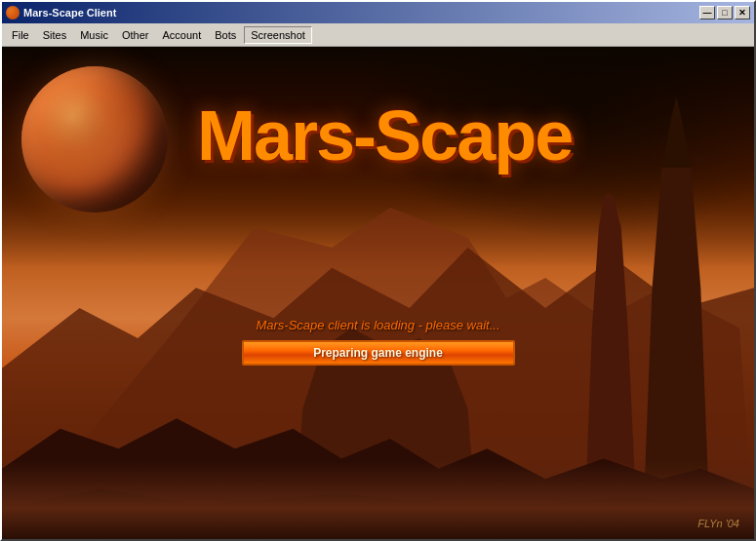 The width and height of the screenshot is (756, 541). Describe the element at coordinates (378, 13) in the screenshot. I see `title-bar: Mars-Scape Client — □ ✕` at that location.